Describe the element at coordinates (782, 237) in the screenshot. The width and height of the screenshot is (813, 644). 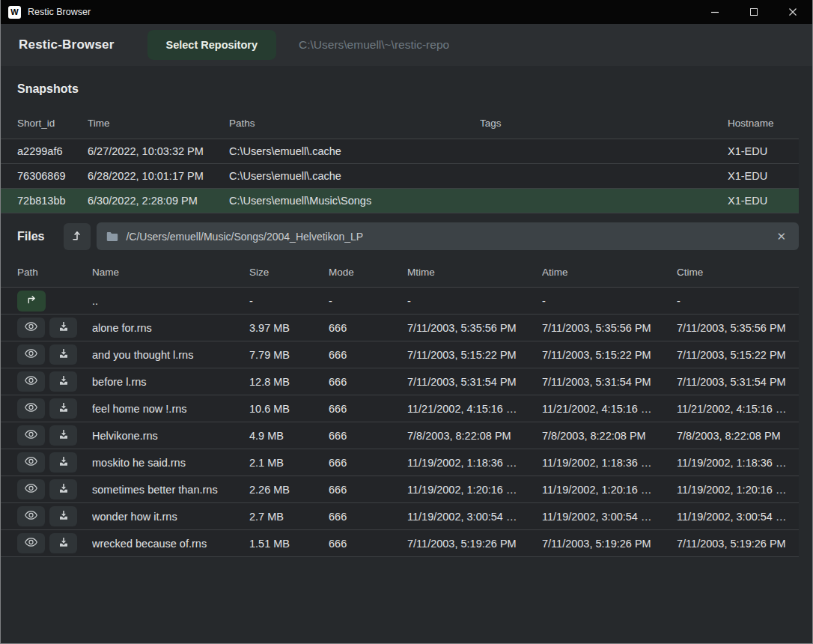
I see `clear-path-button: ✕` at that location.